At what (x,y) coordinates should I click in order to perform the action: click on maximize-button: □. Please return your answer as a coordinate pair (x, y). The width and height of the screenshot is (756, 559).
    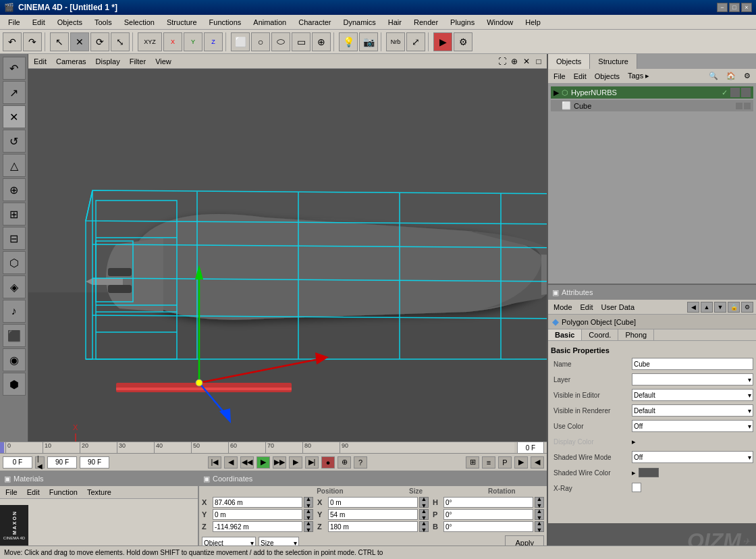
    Looking at the image, I should click on (734, 7).